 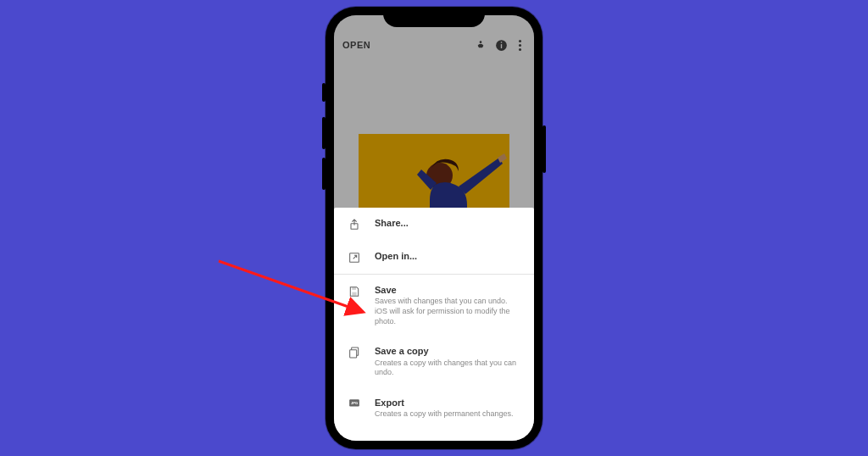 I want to click on save-copy-label: Save a copy, so click(x=448, y=351).